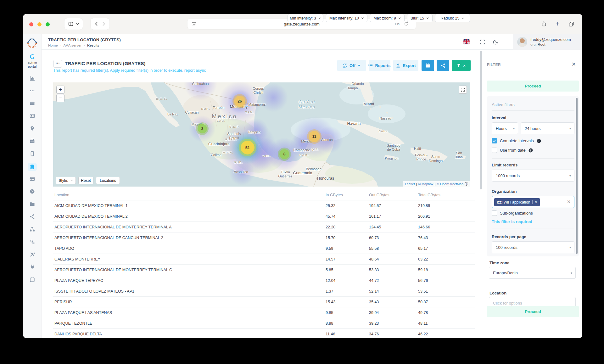 The height and width of the screenshot is (364, 604). What do you see at coordinates (32, 79) in the screenshot?
I see `sidebar-item-chart-bar` at bounding box center [32, 79].